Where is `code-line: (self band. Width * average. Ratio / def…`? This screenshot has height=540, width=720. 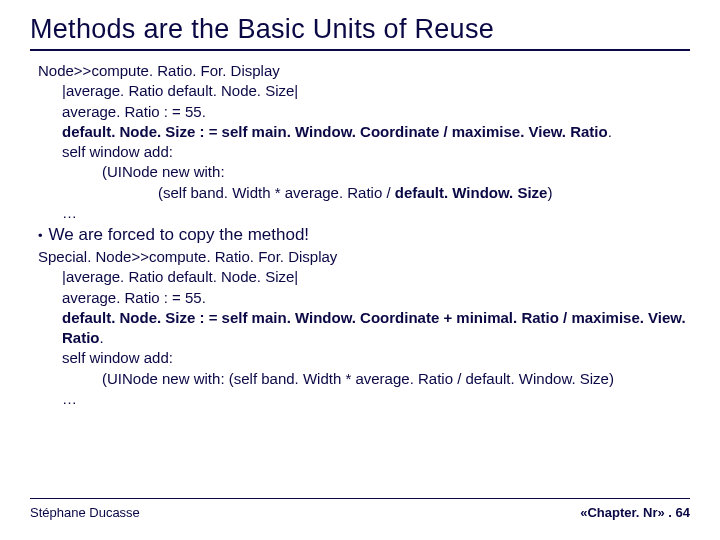 code-line: (self band. Width * average. Ratio / def… is located at coordinates (364, 193).